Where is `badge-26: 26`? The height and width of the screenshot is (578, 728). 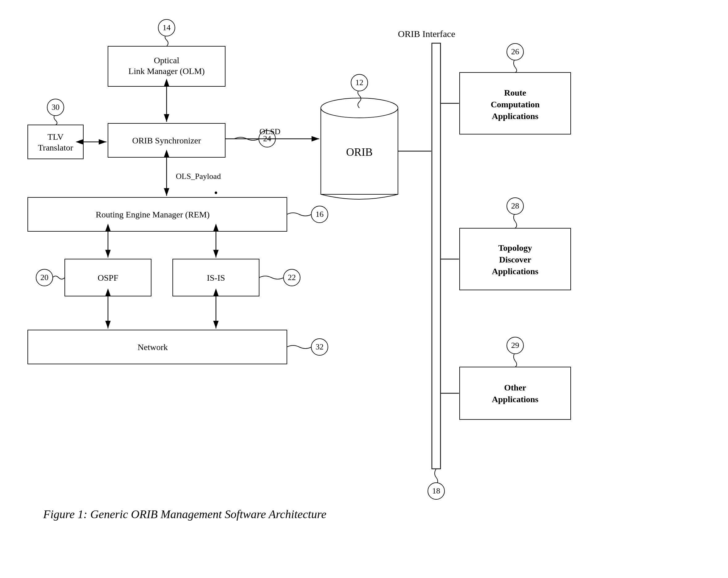 badge-26: 26 is located at coordinates (515, 52).